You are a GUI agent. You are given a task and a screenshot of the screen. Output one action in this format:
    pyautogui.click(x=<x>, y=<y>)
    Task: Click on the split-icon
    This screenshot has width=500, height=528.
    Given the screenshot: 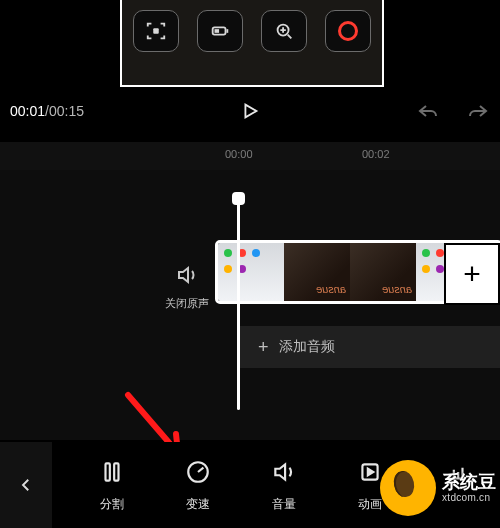 What is the action you would take?
    pyautogui.click(x=112, y=472)
    